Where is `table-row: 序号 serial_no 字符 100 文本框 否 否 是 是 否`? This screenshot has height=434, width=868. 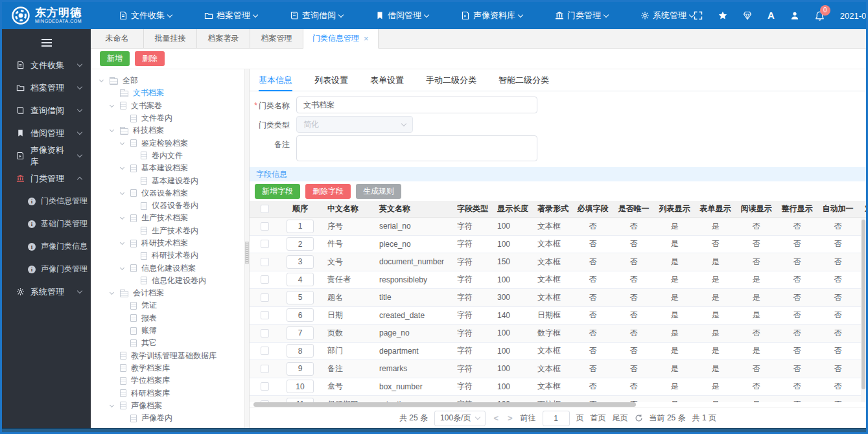 table-row: 序号 serial_no 字符 100 文本框 否 否 是 是 否 is located at coordinates (557, 227).